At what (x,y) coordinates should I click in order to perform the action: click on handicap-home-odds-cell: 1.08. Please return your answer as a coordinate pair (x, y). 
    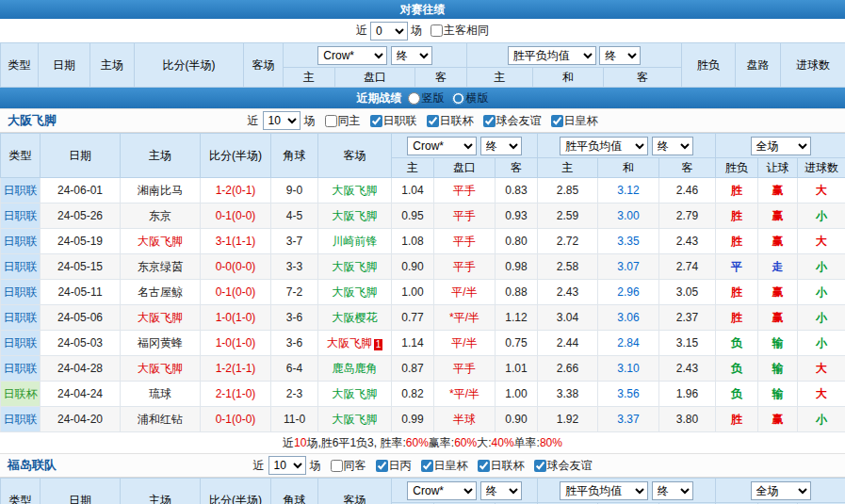
    Looking at the image, I should click on (413, 241).